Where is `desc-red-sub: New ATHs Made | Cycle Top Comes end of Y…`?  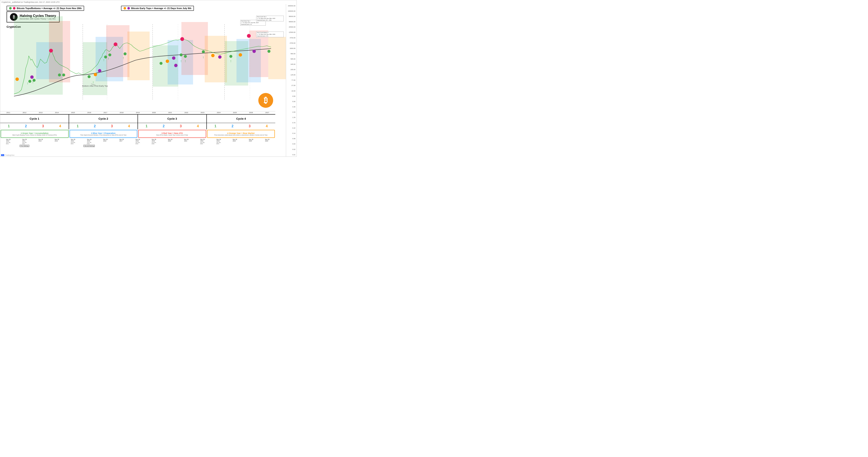
desc-red-sub: New ATHs Made | Cycle Top Comes end of Y… is located at coordinates (172, 135).